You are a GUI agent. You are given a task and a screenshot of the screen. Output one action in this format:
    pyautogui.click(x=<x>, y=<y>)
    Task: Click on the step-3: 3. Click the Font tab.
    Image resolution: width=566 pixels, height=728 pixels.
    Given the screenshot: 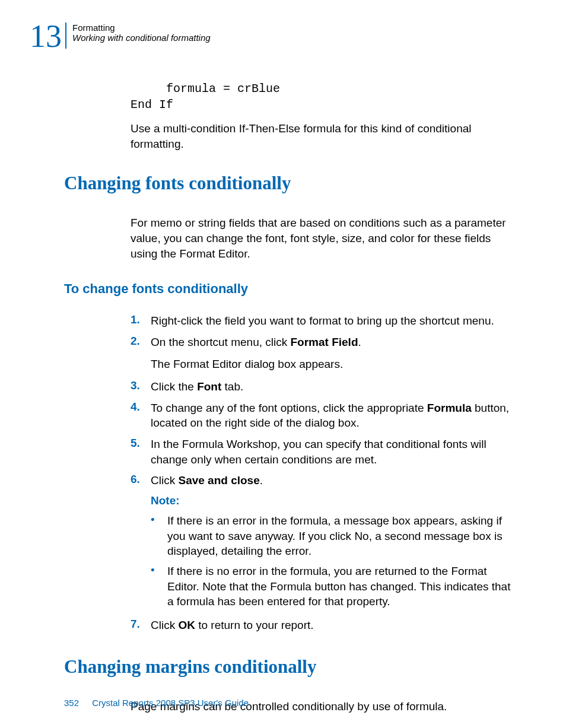 What is the action you would take?
    pyautogui.click(x=325, y=387)
    